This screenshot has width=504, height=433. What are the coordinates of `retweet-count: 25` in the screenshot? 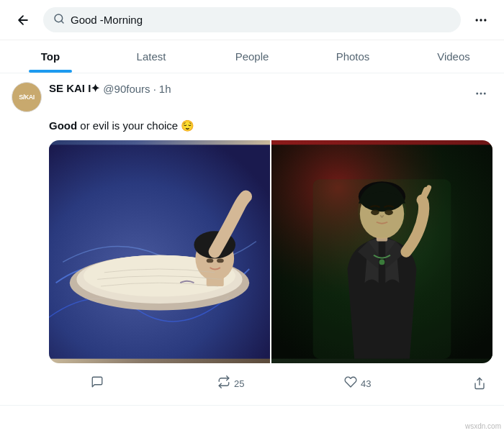 It's located at (239, 384).